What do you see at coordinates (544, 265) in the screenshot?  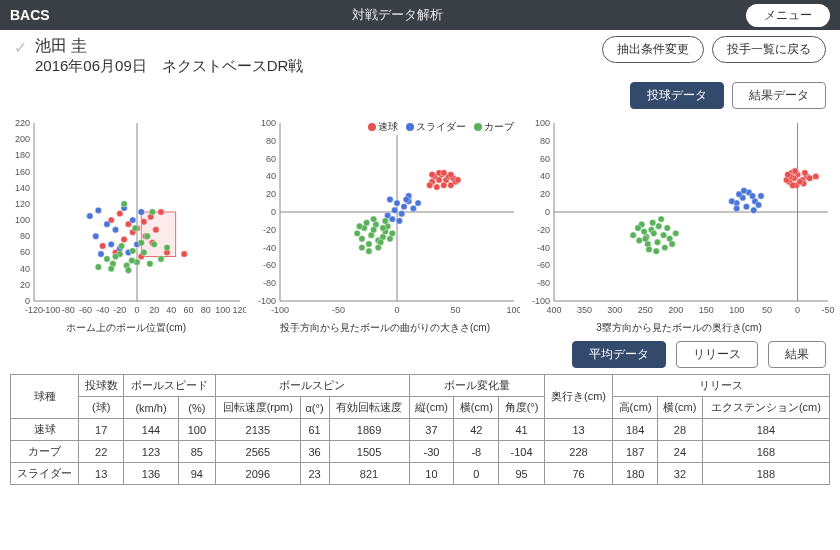 I see `svg-text: -60` at bounding box center [544, 265].